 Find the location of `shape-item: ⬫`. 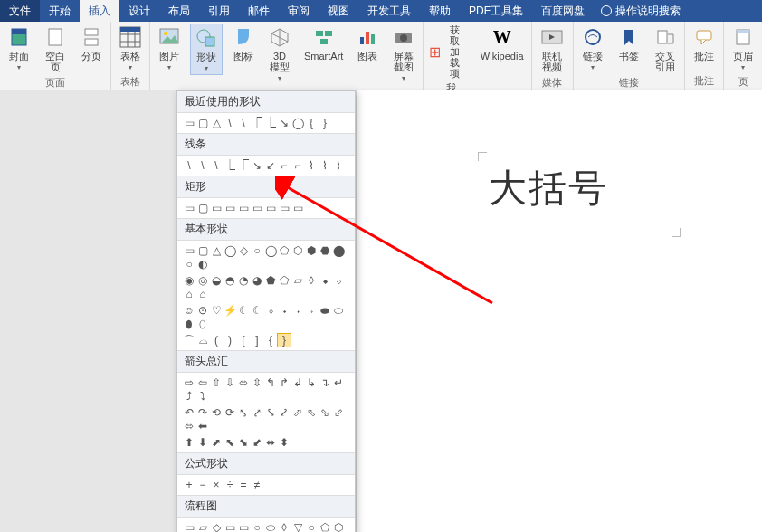

shape-item: ⬫ is located at coordinates (311, 310).